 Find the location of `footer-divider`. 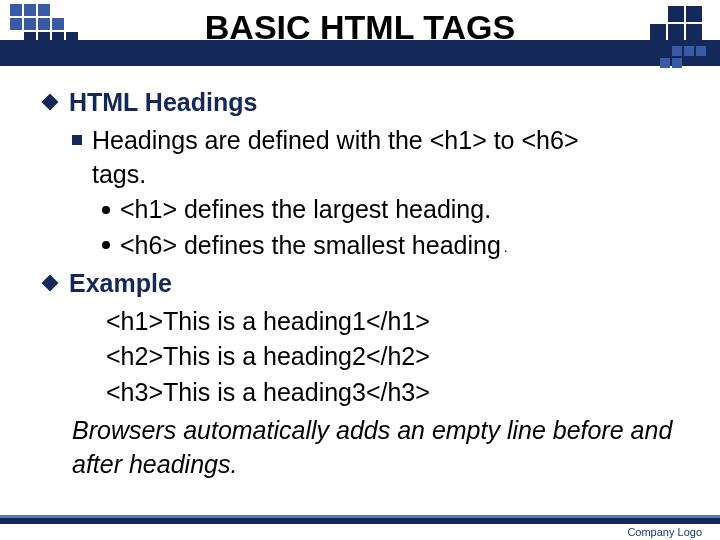

footer-divider is located at coordinates (360, 521).